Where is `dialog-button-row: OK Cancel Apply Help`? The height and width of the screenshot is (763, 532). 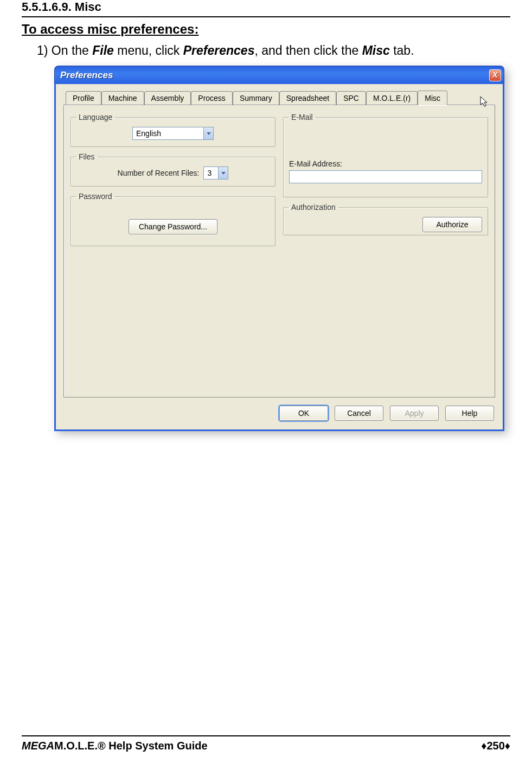 dialog-button-row: OK Cancel Apply Help is located at coordinates (279, 413).